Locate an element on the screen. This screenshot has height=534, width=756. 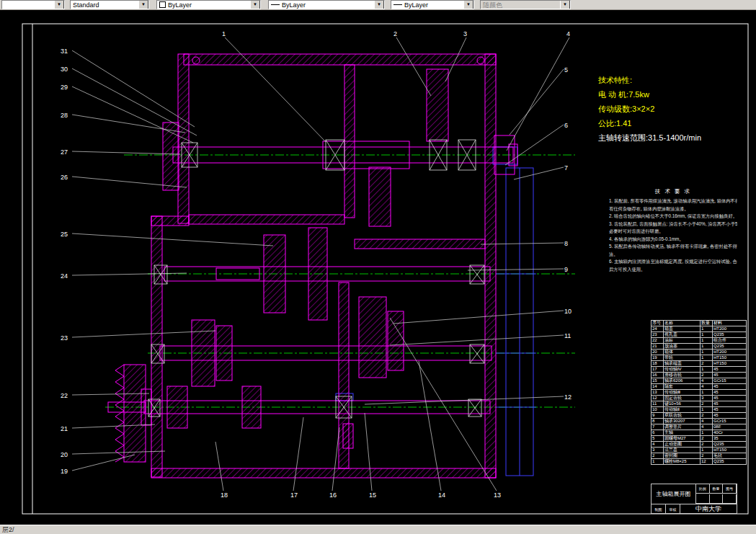
table-row: 1螺栓M8×2512Q235 is located at coordinates (699, 462).